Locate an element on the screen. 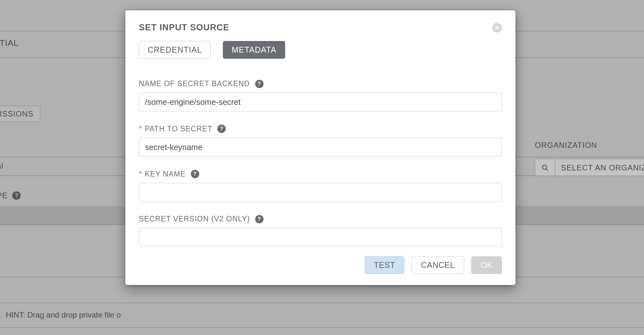 This screenshot has width=644, height=335. ok-button: OK is located at coordinates (486, 265).